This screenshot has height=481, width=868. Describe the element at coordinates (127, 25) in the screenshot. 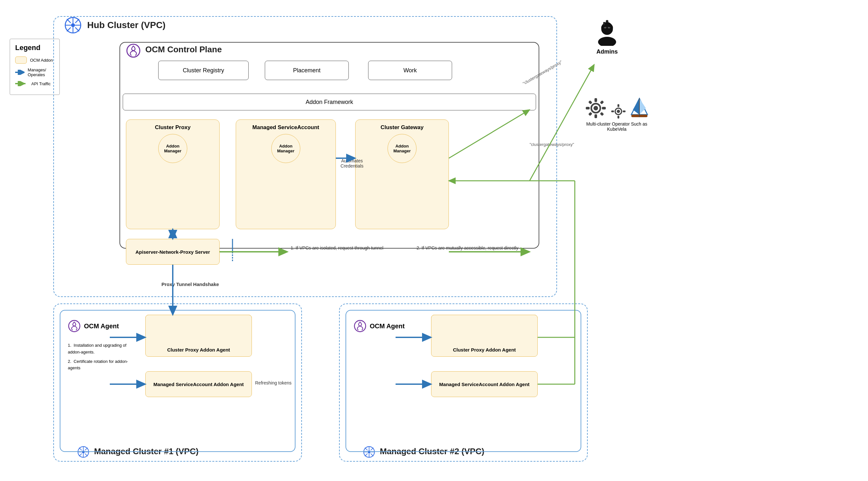

I see `hub-cluster-label: Hub Cluster (VPC)` at that location.